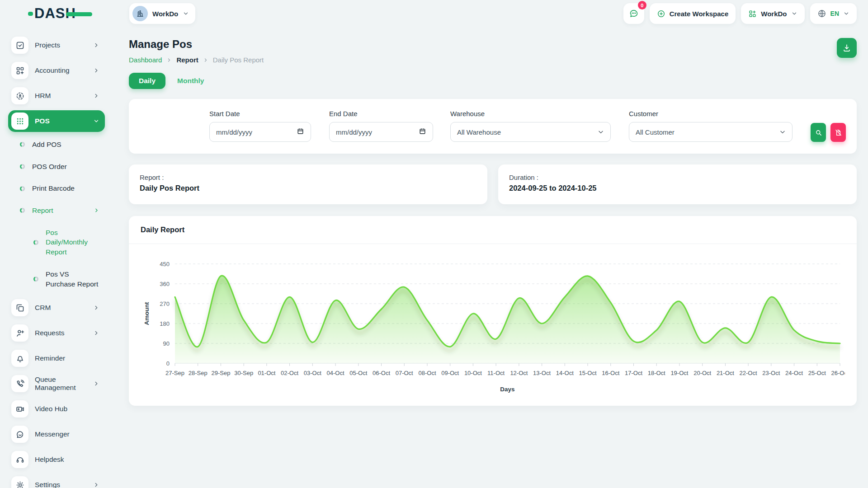  What do you see at coordinates (267, 373) in the screenshot?
I see `svg-text: 01-Oct` at bounding box center [267, 373].